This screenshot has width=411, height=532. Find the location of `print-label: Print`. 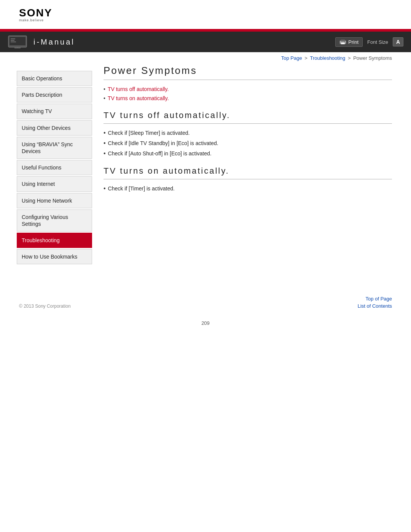

print-label: Print is located at coordinates (353, 42).